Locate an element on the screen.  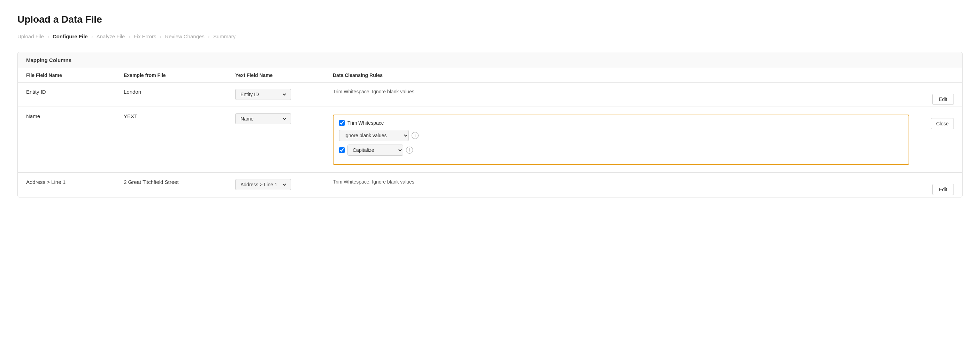
cell-cleansing-expanded: Trim Whitespace Ignore blank values Repl… is located at coordinates (622, 140).